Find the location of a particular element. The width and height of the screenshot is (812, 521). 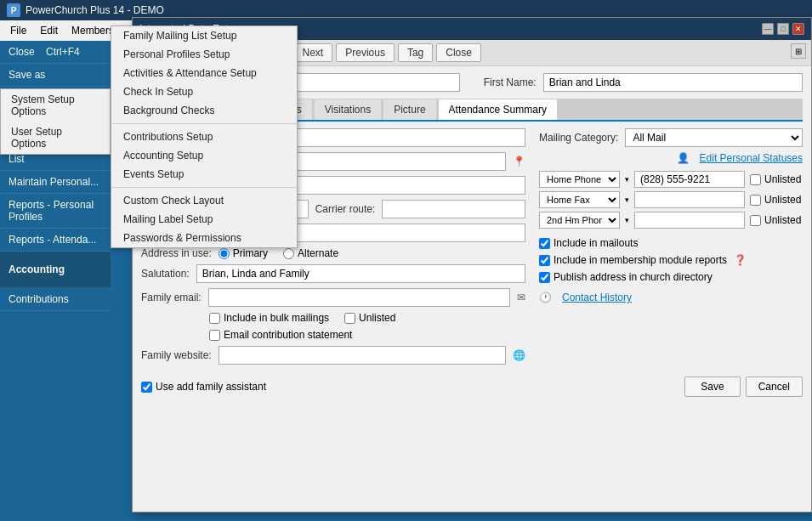

modal-close-button: ✕ is located at coordinates (798, 29).